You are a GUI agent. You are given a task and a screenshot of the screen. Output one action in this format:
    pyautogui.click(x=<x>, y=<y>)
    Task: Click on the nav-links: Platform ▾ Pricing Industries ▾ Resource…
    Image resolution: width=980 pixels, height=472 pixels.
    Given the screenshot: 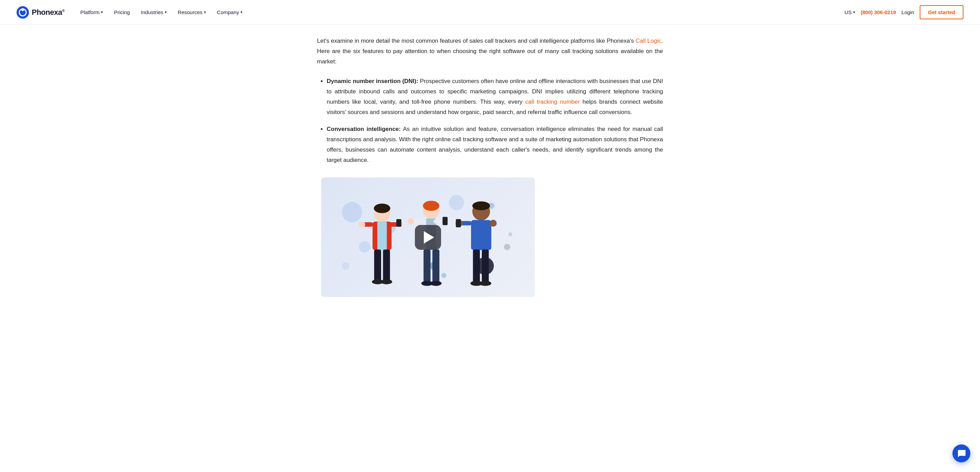 What is the action you would take?
    pyautogui.click(x=460, y=12)
    